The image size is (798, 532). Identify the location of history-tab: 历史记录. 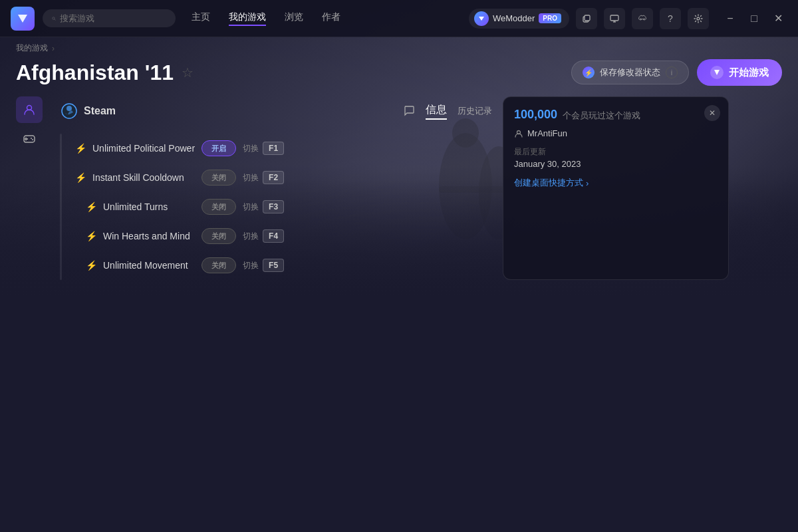
(475, 111).